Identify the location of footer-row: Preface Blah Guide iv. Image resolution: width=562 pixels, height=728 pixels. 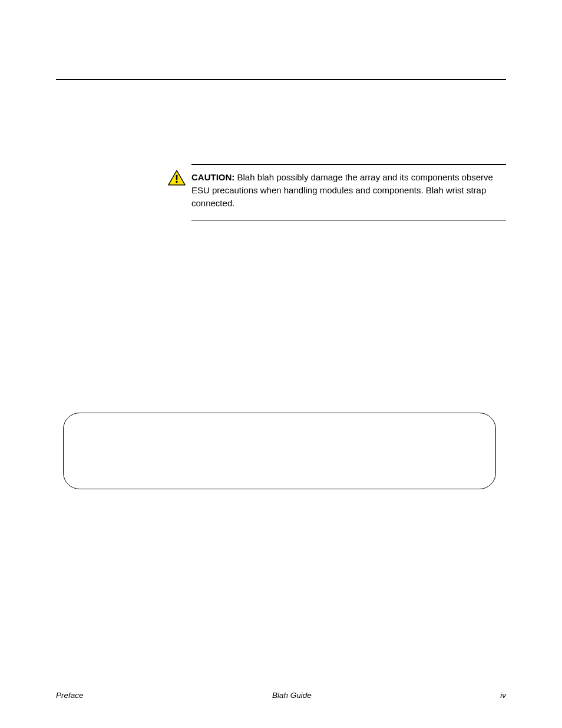
(281, 696).